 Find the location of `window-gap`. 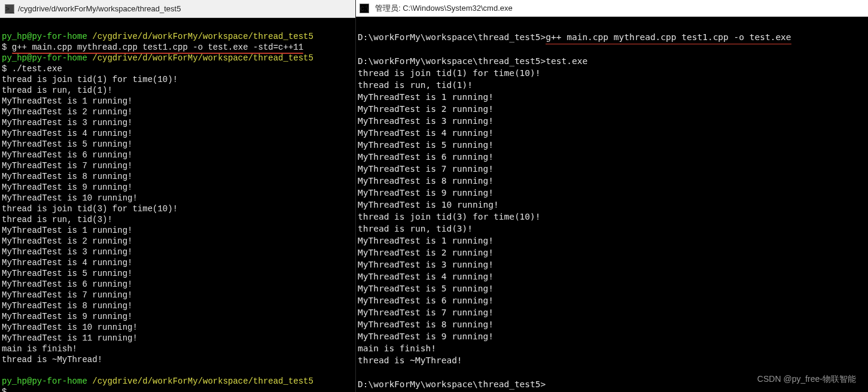

window-gap is located at coordinates (178, 24).